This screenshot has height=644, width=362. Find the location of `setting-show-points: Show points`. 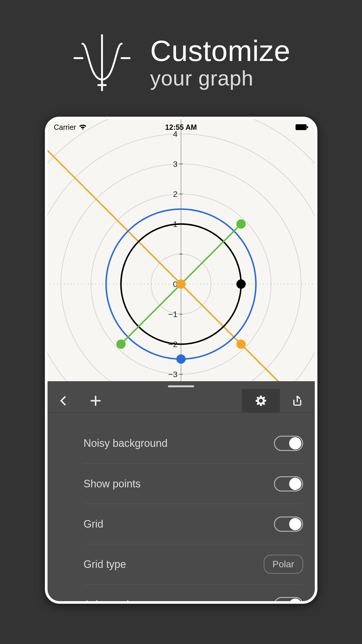

setting-show-points: Show points is located at coordinates (194, 484).